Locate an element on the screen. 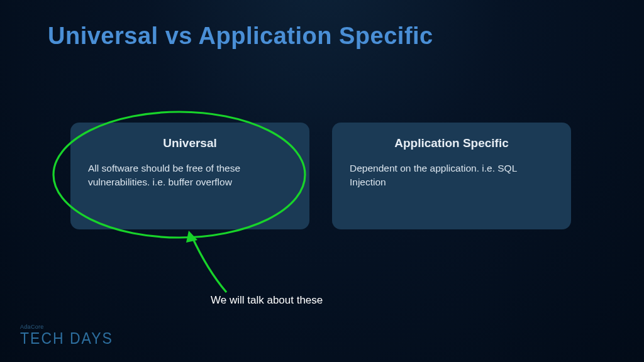  annotation-text: We will talk about these is located at coordinates (267, 300).